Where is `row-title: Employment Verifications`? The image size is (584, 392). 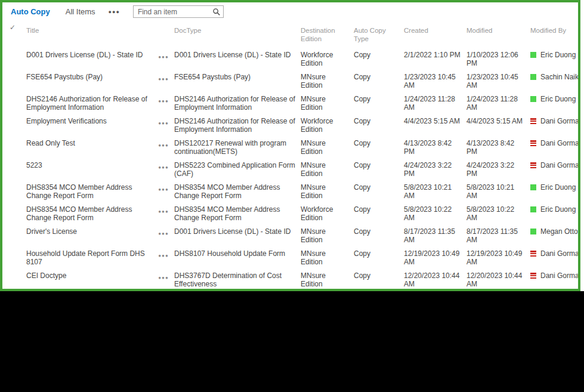
row-title: Employment Verifications is located at coordinates (90, 122).